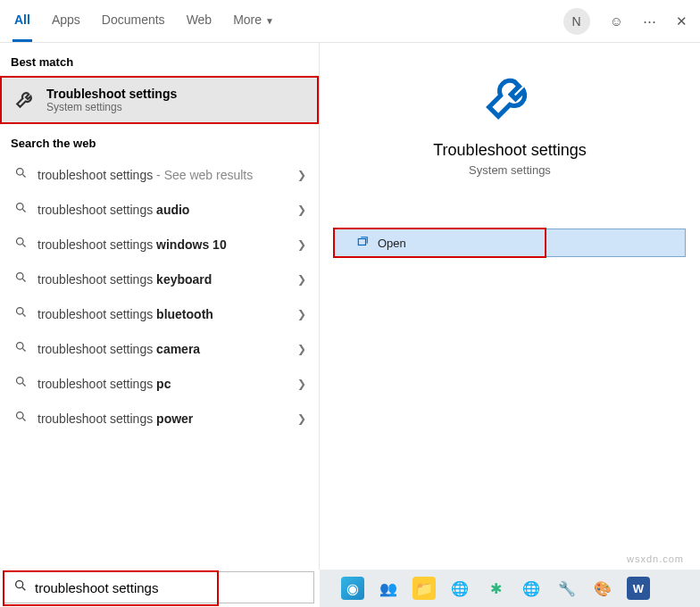 The height and width of the screenshot is (607, 700). Describe the element at coordinates (159, 279) in the screenshot. I see `web-result-item: troubleshoot settings keyboard❯` at that location.